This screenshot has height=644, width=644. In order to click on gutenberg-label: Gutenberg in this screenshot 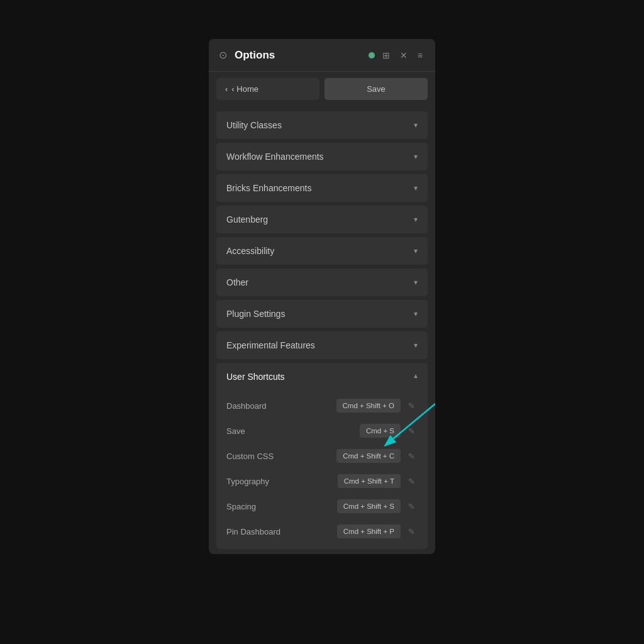, I will do `click(247, 219)`.